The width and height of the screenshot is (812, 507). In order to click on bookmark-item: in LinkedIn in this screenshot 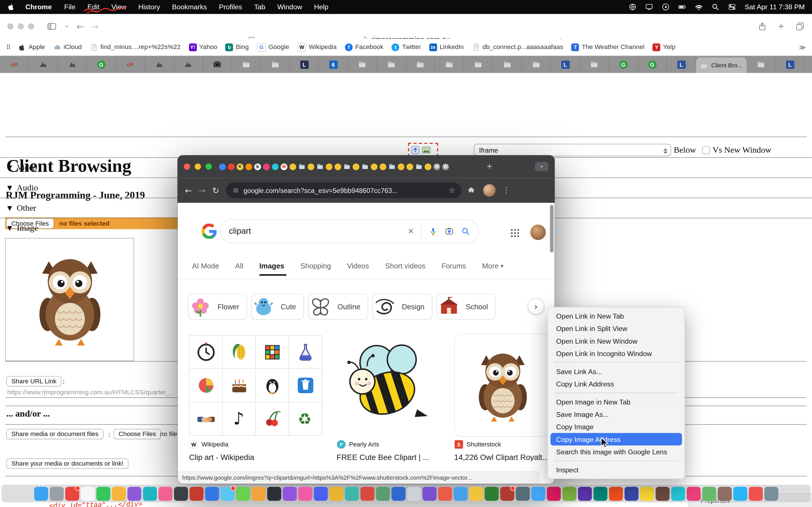, I will do `click(446, 47)`.